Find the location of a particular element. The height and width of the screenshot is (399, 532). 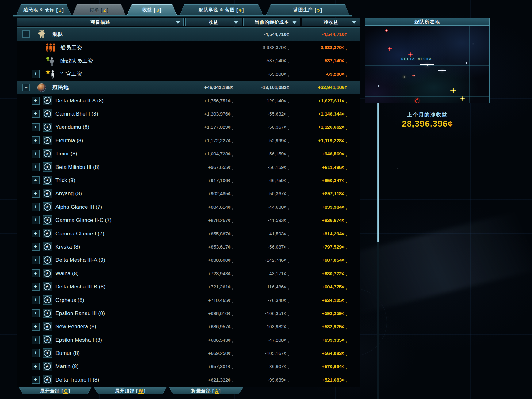

table-row: +★Yuendumu (8)+1,177,029¢*-50,367¢*+1,12… is located at coordinates (189, 127).